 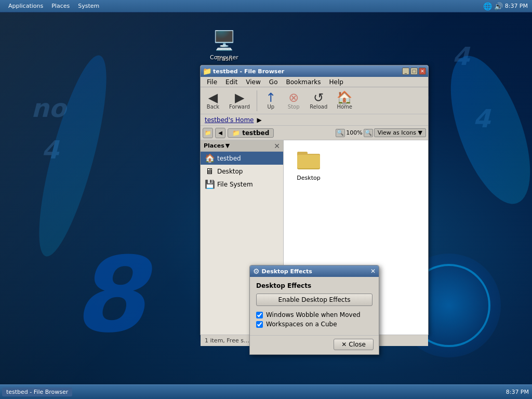 What do you see at coordinates (250, 133) in the screenshot?
I see `current-path-button: 📁 testbed` at bounding box center [250, 133].